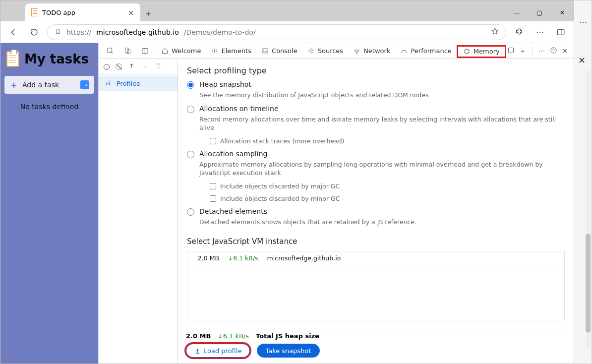 This screenshot has height=364, width=592. What do you see at coordinates (280, 51) in the screenshot?
I see `tab-console: Console` at bounding box center [280, 51].